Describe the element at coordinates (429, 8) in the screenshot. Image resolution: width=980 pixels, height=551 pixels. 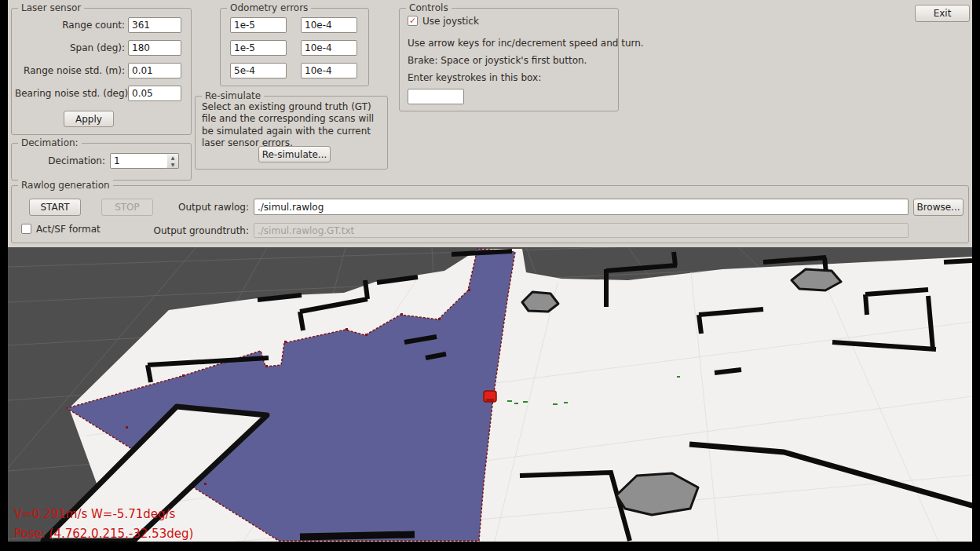
I see `controls-title: Controls` at that location.